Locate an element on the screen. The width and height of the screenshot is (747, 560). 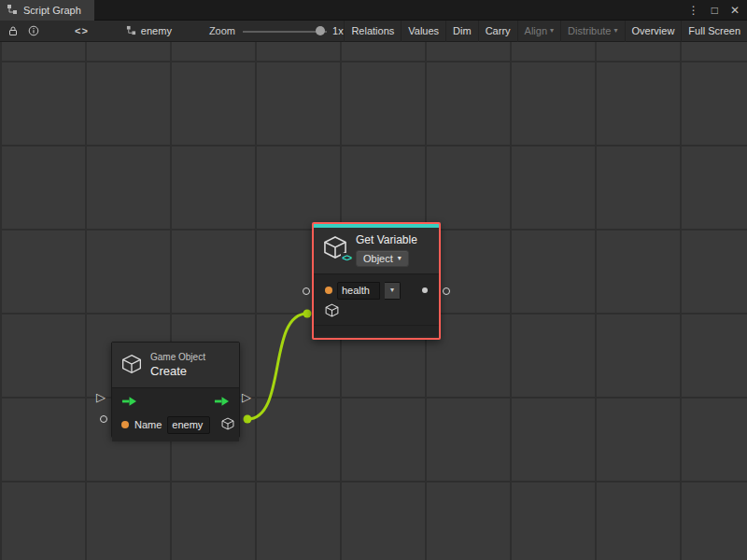
carry-button: Carry is located at coordinates (498, 32).